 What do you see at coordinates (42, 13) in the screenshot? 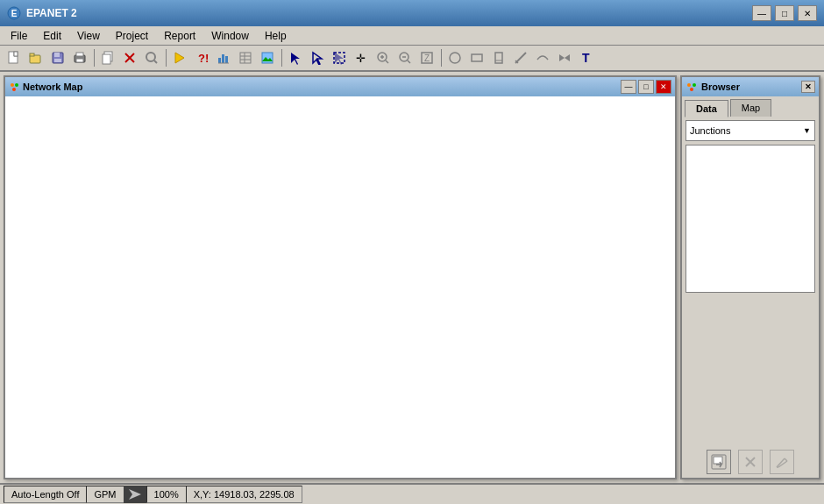
I see `title-bar-left: E EPANET 2` at bounding box center [42, 13].